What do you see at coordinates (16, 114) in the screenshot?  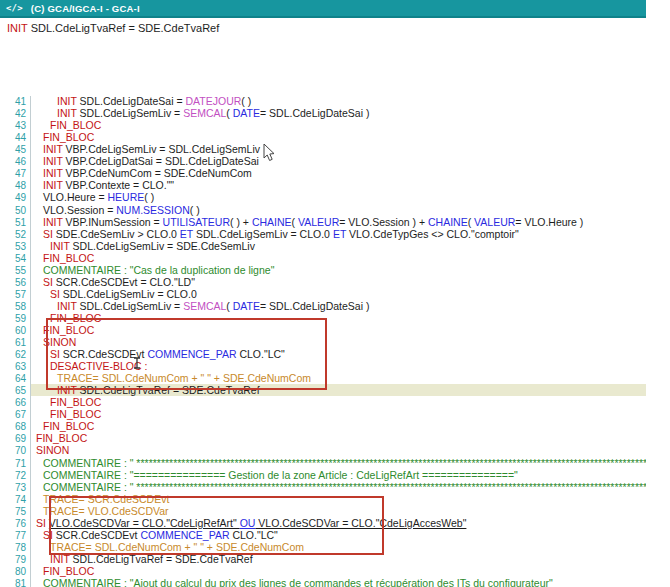 I see `line-number: 42` at bounding box center [16, 114].